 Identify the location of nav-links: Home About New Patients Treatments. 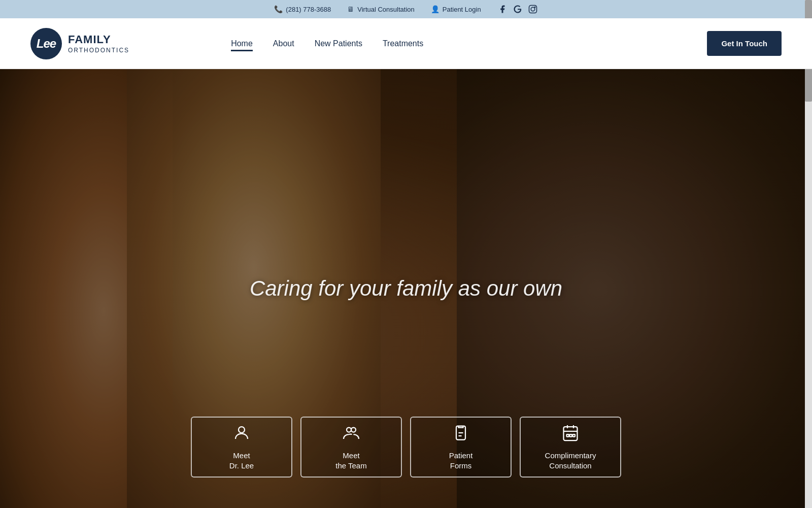
(327, 44).